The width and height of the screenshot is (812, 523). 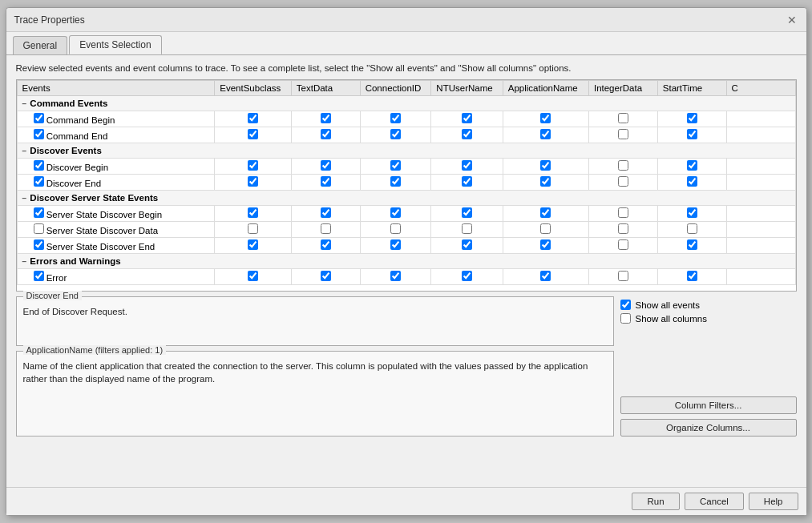 What do you see at coordinates (709, 304) in the screenshot?
I see `show-all-events-row: Show all events` at bounding box center [709, 304].